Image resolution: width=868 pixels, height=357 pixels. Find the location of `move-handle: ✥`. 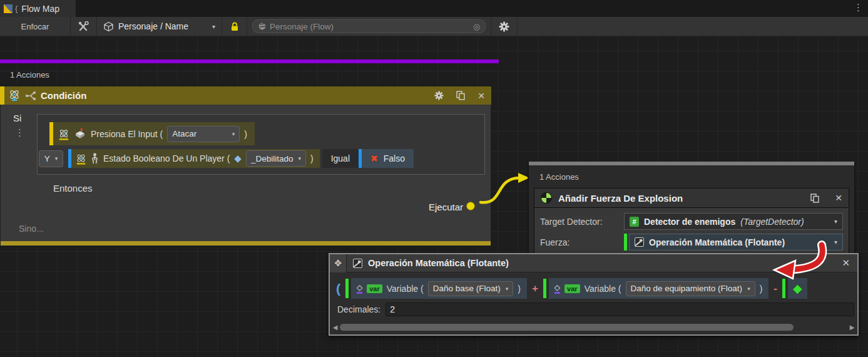

move-handle: ✥ is located at coordinates (338, 263).